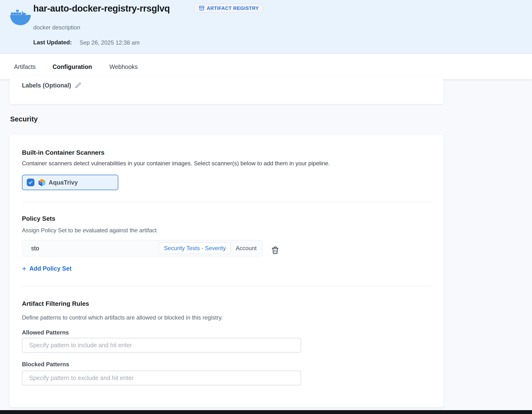 The image size is (532, 414). What do you see at coordinates (63, 183) in the screenshot?
I see `aquatrivy-label: AquaTrivy` at bounding box center [63, 183].